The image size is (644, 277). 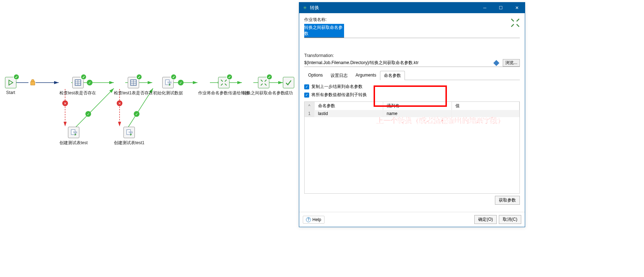 What do you see at coordinates (33, 83) in the screenshot?
I see `lock-icon` at bounding box center [33, 83].